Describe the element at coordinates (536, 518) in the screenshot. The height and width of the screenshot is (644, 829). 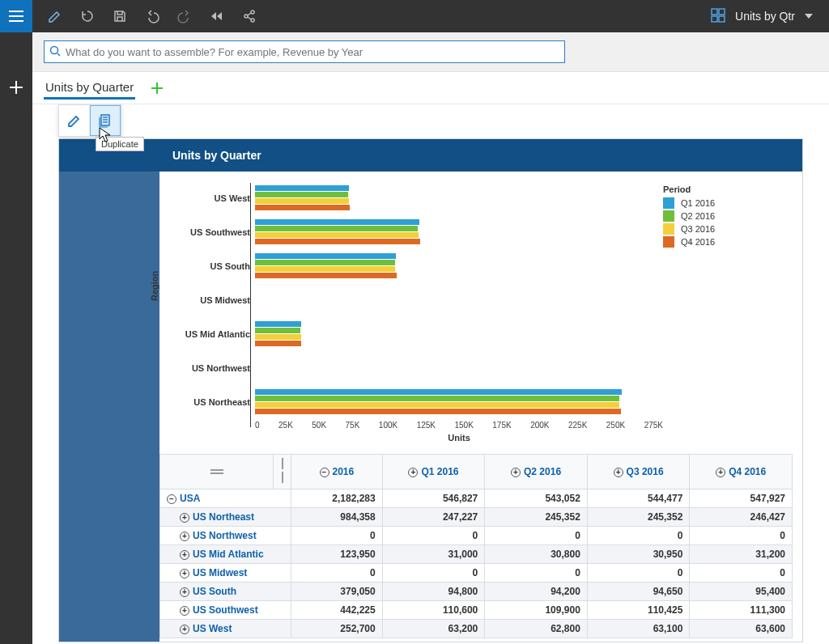
I see `row-value: 245,352` at that location.